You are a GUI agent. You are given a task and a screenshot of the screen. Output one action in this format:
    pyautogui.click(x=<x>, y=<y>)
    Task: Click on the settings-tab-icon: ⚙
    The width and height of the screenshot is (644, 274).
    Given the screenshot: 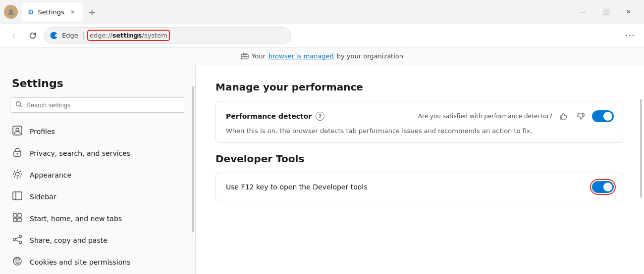 What is the action you would take?
    pyautogui.click(x=31, y=12)
    